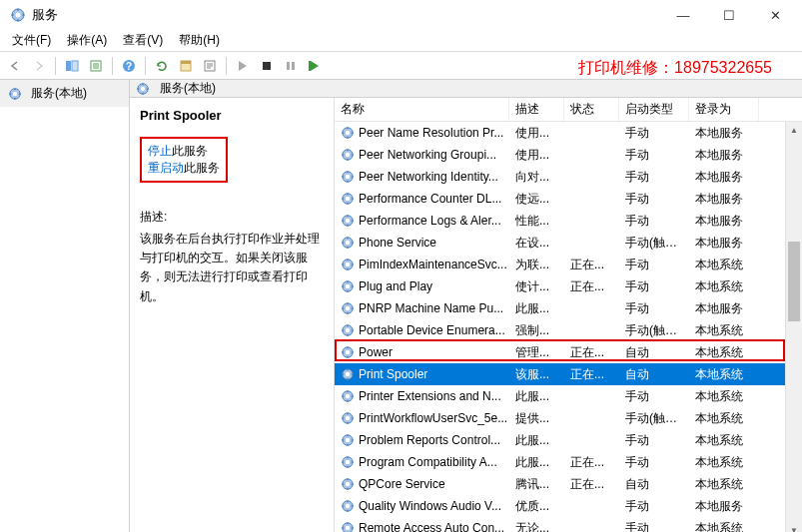 This screenshot has width=802, height=532. I want to click on app-icon, so click(18, 15).